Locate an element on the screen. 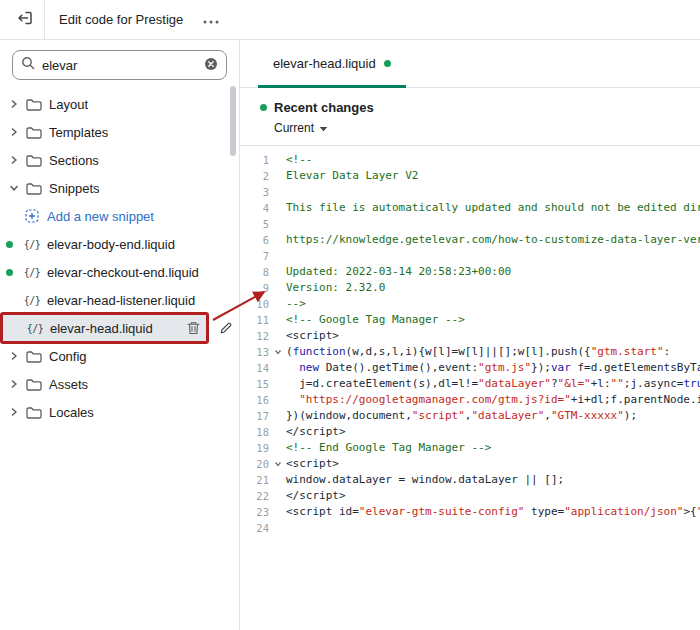 The image size is (700, 630). code-line-5: 5 is located at coordinates (470, 224).